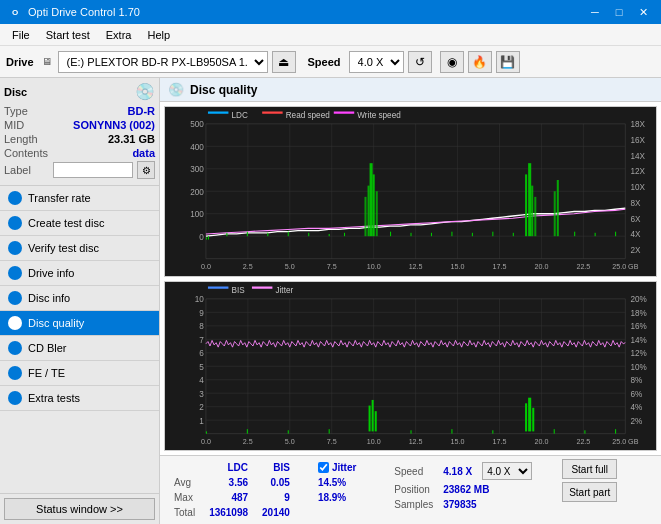  I want to click on drive-select: (E:) PLEXTOR BD-R PX-LB950SA 1.06, so click(163, 62).